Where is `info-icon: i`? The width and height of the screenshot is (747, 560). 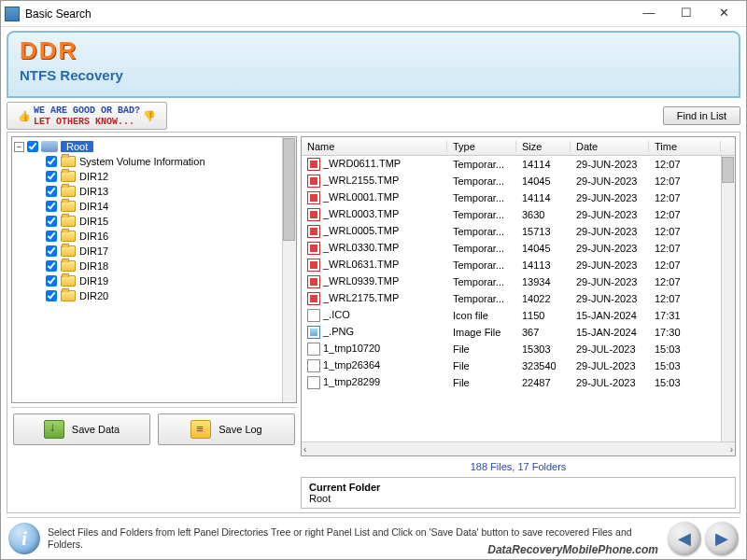
info-icon: i is located at coordinates (24, 539).